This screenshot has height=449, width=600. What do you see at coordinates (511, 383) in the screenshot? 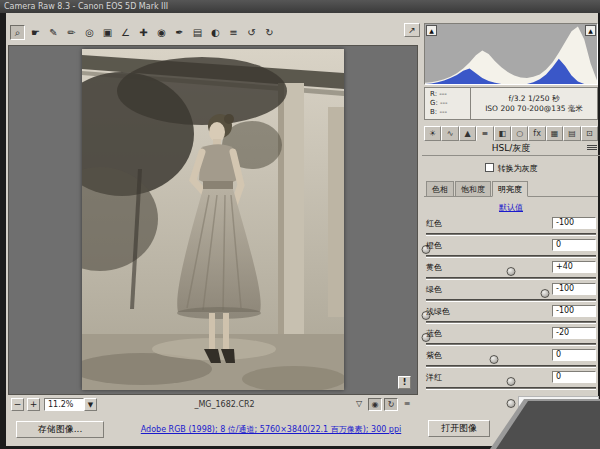
I see `slider-row-7: 洋红0` at bounding box center [511, 383].